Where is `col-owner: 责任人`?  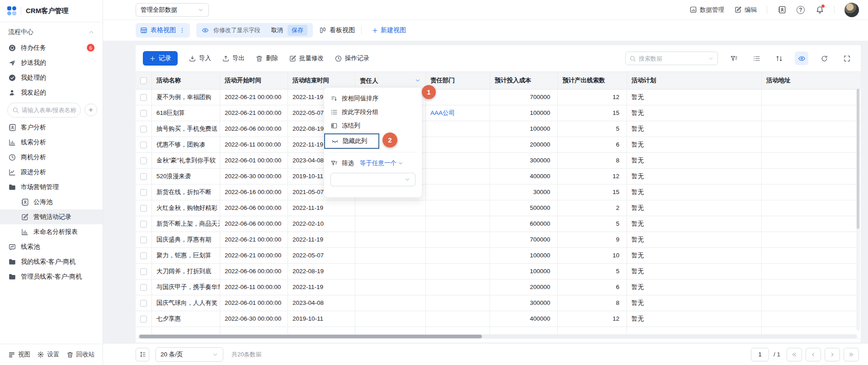 col-owner: 责任人 is located at coordinates (391, 81).